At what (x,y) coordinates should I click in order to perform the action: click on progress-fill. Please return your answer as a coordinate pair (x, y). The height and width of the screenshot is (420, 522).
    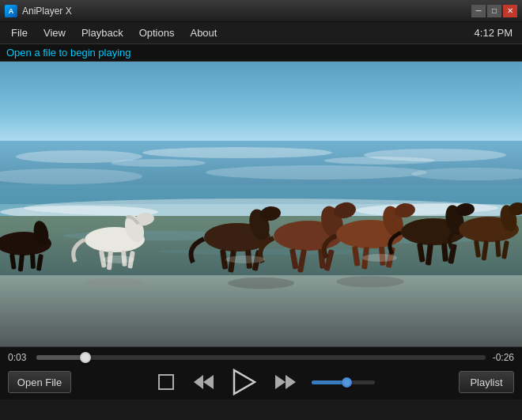
    Looking at the image, I should click on (61, 358).